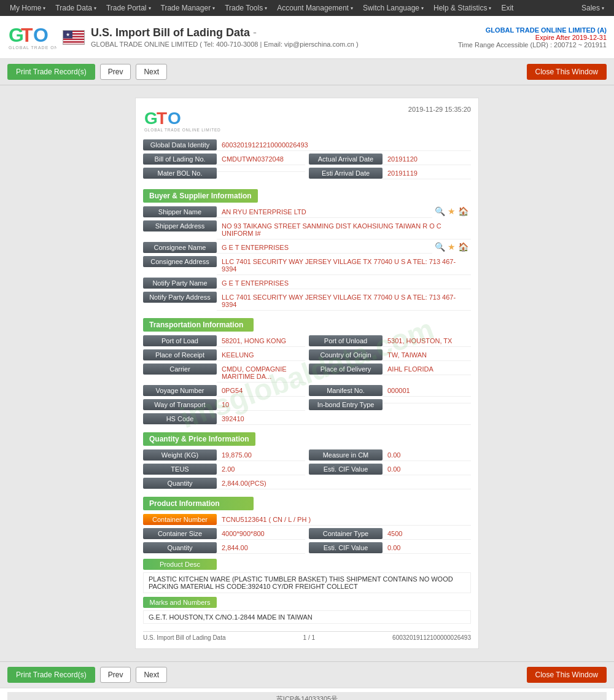 The image size is (614, 700). Describe the element at coordinates (307, 37) in the screenshot. I see `page-header: G T O GLOBAL TRADE ONLINE LIMITED ★ U.S.…` at that location.